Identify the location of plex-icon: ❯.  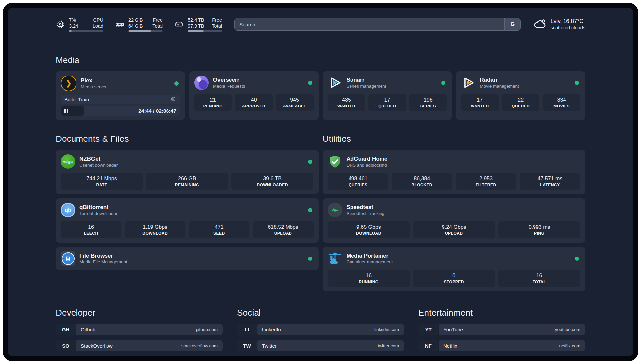
(69, 83).